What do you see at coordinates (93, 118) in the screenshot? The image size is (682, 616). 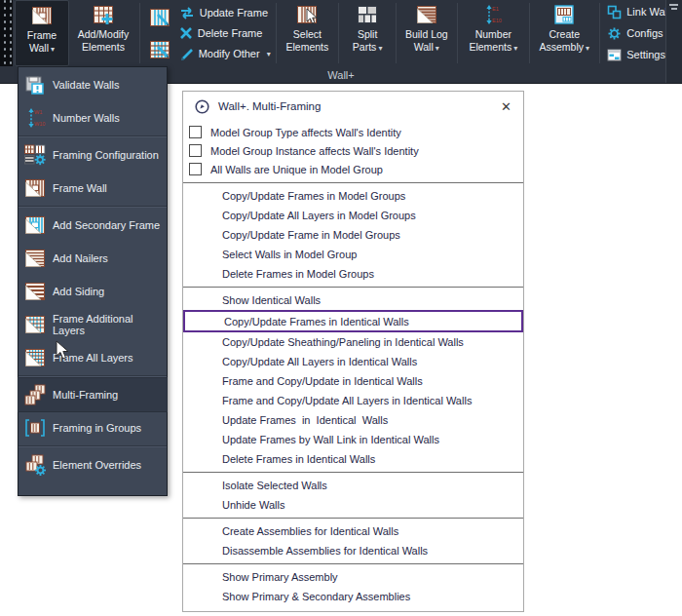 I see `menu-item-number-walls: W1W10Number Walls` at bounding box center [93, 118].